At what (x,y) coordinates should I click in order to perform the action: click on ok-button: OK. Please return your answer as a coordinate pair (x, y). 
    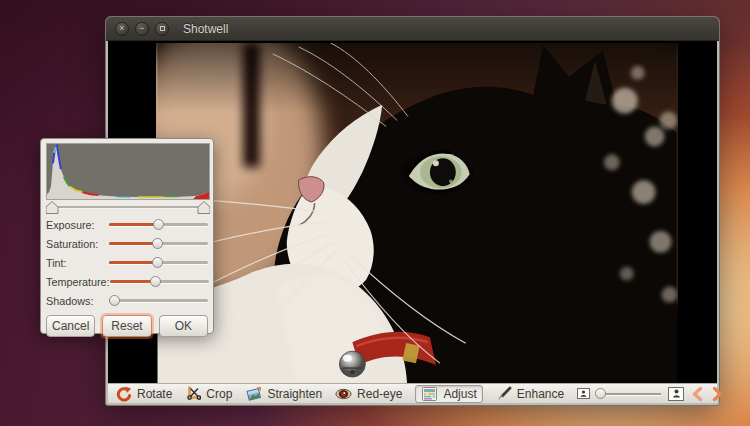
    Looking at the image, I should click on (184, 326).